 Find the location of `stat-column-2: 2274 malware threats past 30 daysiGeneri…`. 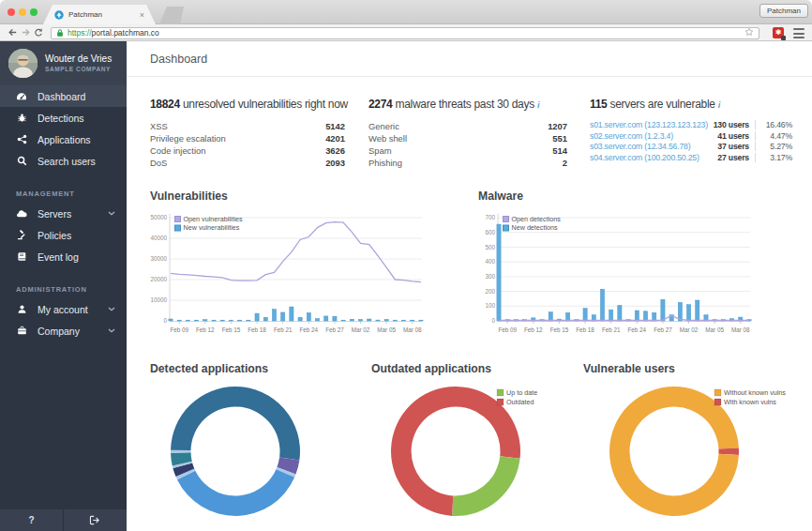

stat-column-2: 2274 malware threats past 30 daysiGeneri… is located at coordinates (468, 133).